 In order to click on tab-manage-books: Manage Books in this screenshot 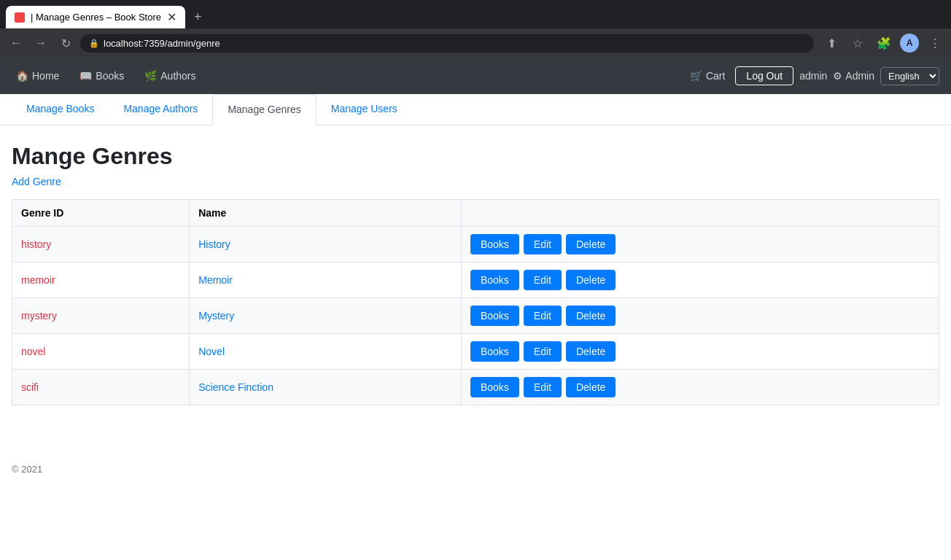, I will do `click(60, 109)`.